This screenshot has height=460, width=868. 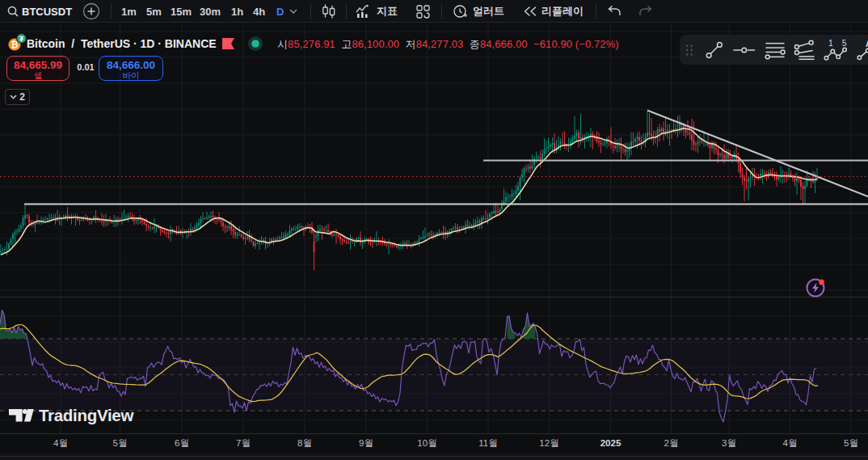 What do you see at coordinates (366, 443) in the screenshot?
I see `svg-text: 9월` at bounding box center [366, 443].